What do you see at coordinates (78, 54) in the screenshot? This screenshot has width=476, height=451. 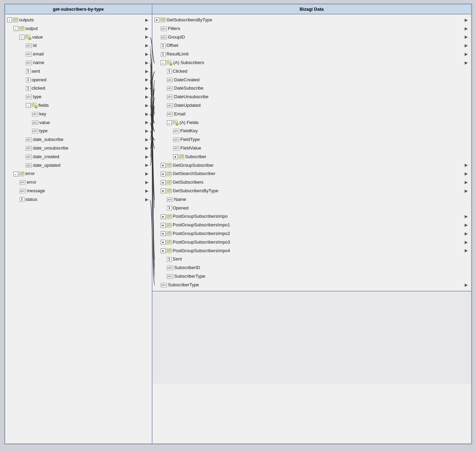 I see `tree-node-email: abcemail▶` at bounding box center [78, 54].